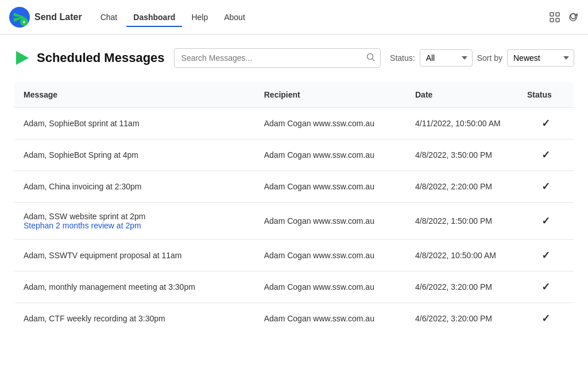 Image resolution: width=588 pixels, height=369 pixels. What do you see at coordinates (134, 222) in the screenshot?
I see `message-cell: Adam, SSW website sprint at 2pmStephan 2…` at bounding box center [134, 222].